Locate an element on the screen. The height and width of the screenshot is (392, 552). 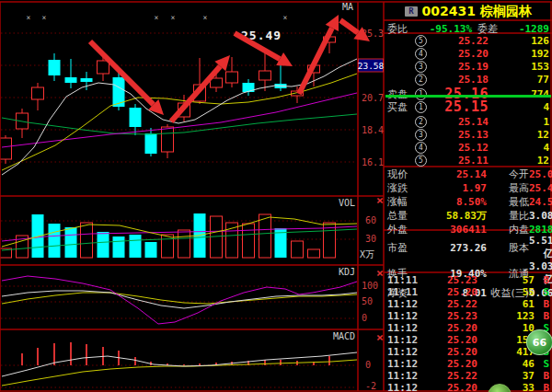
info-value: 58.83万 is located at coordinates (453, 215).